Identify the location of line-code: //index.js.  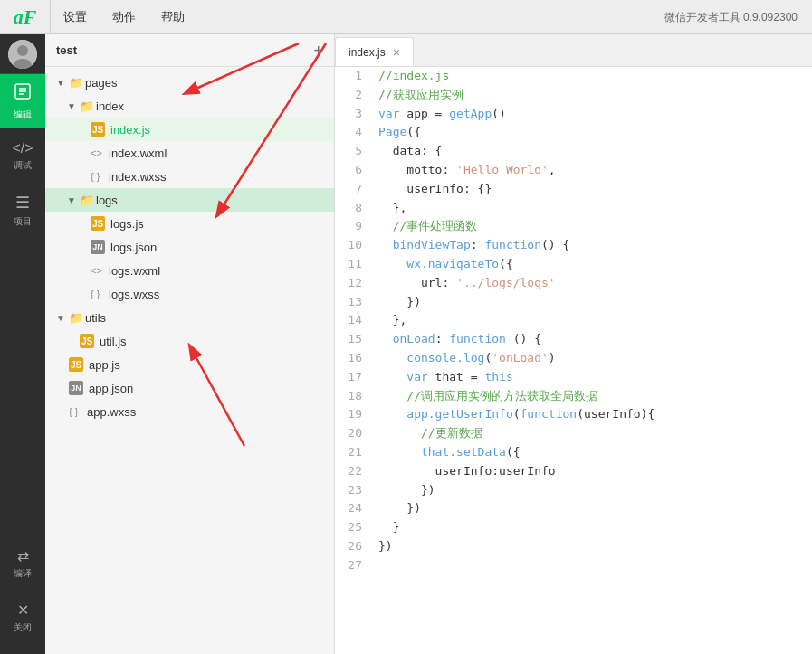
(592, 76).